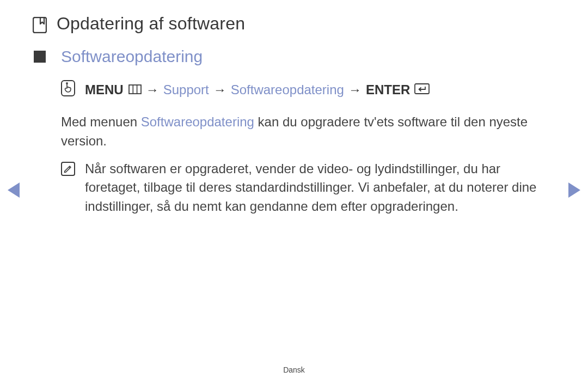  Describe the element at coordinates (105, 90) in the screenshot. I see `breadcrumb-menu-label: MENU` at that location.